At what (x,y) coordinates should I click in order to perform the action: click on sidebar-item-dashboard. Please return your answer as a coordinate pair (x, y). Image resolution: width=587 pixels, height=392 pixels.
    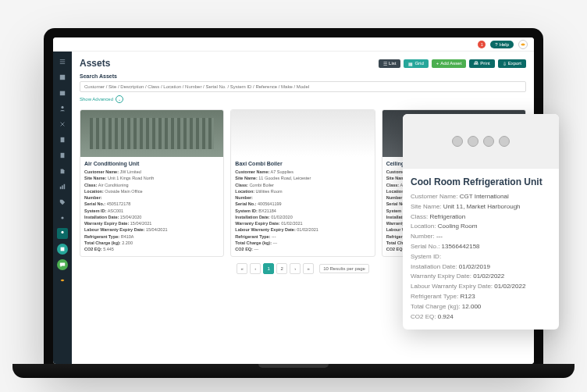
    Looking at the image, I should click on (62, 77).